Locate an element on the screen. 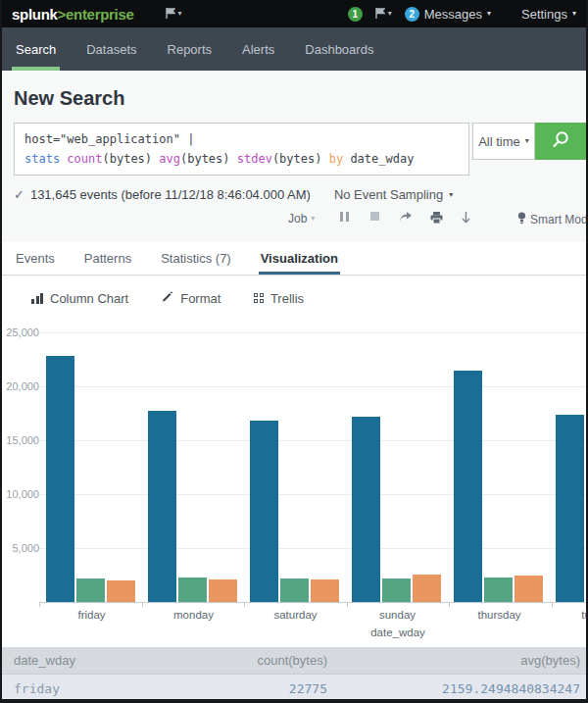  y-axis-tick-label: 10,000 is located at coordinates (22, 494).